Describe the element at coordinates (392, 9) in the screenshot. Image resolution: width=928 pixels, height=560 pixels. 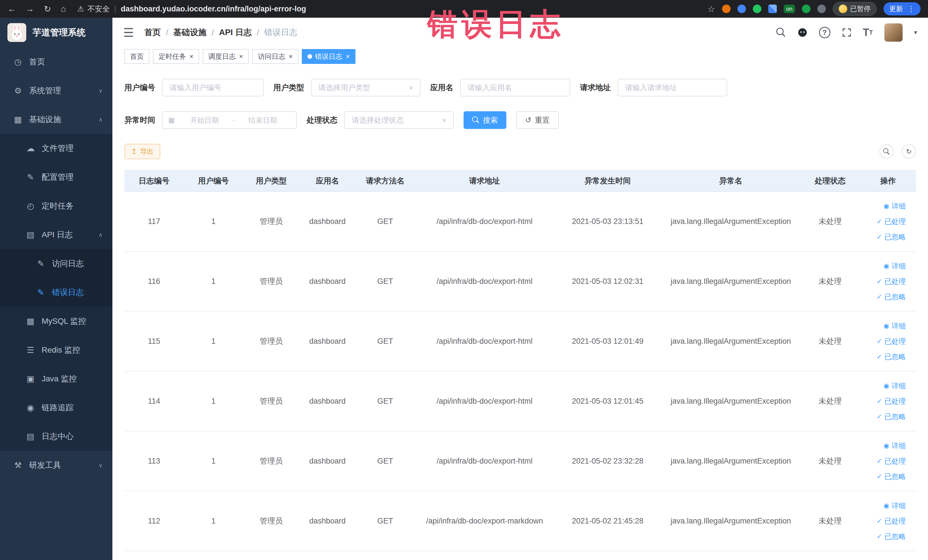
I see `address-bar: ⚠ 不安全 | dashboard.yudao.iocoder.cn/infra…` at that location.